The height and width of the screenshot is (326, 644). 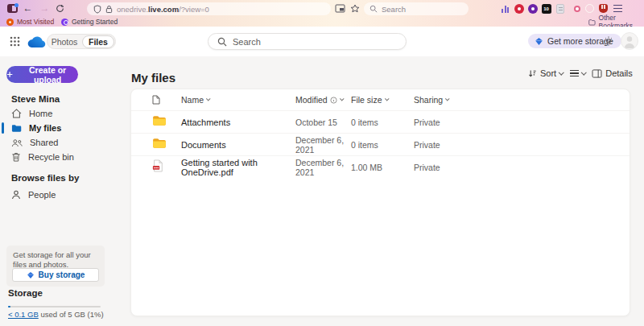 What do you see at coordinates (109, 10) in the screenshot?
I see `lock-icon` at bounding box center [109, 10].